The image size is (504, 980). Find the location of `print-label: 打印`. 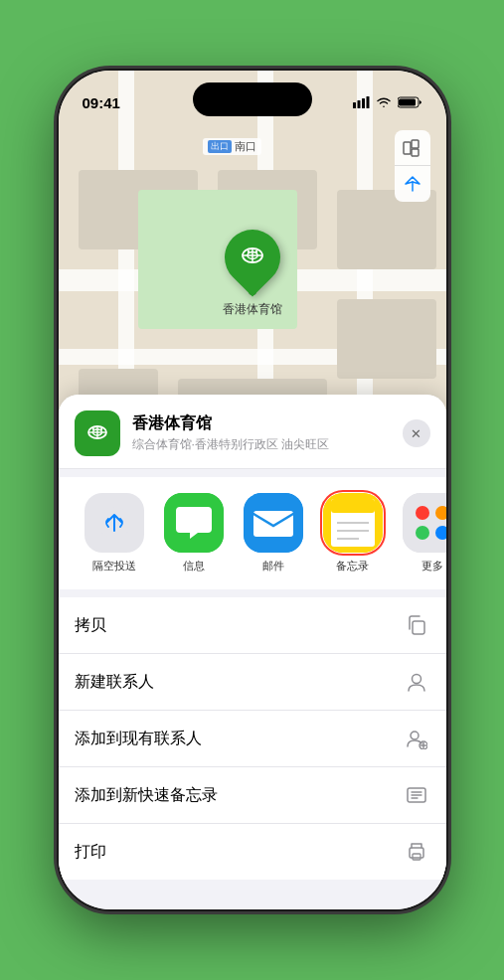

print-label: 打印 is located at coordinates (90, 853).